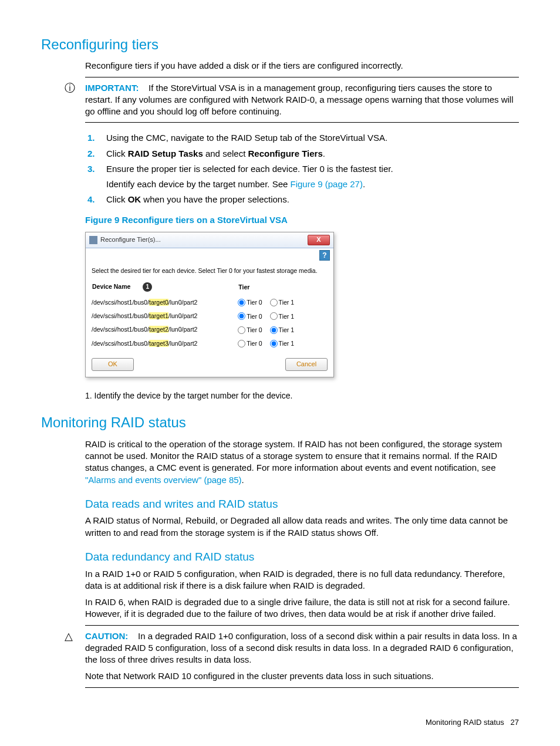 This screenshot has height=746, width=560. I want to click on figure-9-caption: Figure 9 Reconfigure tiers on a StoreVir…, so click(302, 220).